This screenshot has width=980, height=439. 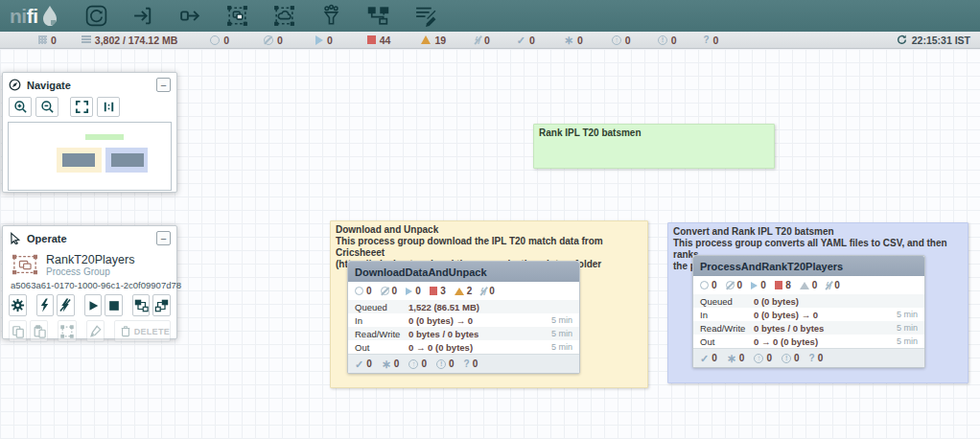 I want to click on zoom-out-button, so click(x=47, y=107).